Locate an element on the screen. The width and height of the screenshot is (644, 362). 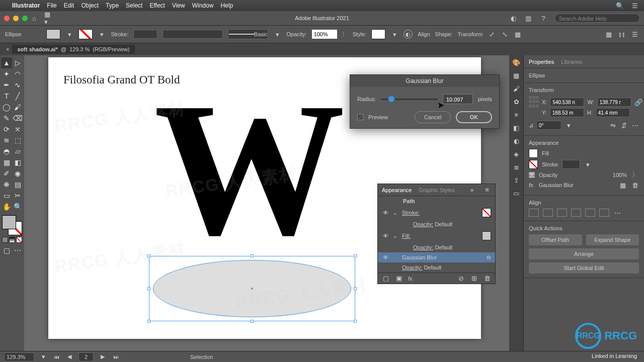
swatches-panel-icon: ▦ is located at coordinates (516, 75).